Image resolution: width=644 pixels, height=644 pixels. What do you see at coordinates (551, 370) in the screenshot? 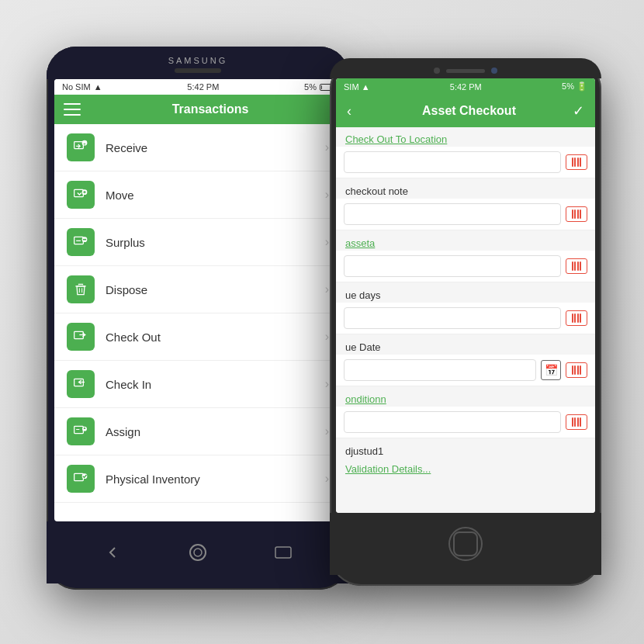
I see `calendar-icon: 📅` at bounding box center [551, 370].